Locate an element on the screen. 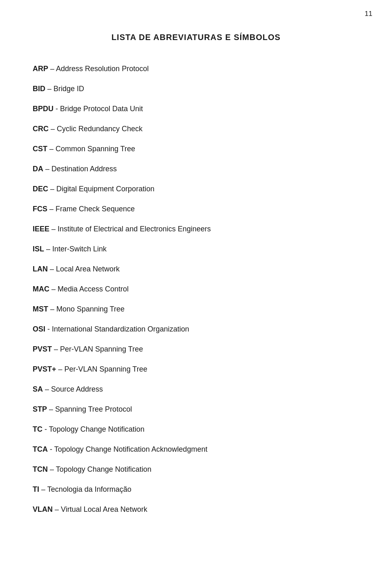 This screenshot has width=392, height=587. list-item: MAC – Media Access Control is located at coordinates (196, 289).